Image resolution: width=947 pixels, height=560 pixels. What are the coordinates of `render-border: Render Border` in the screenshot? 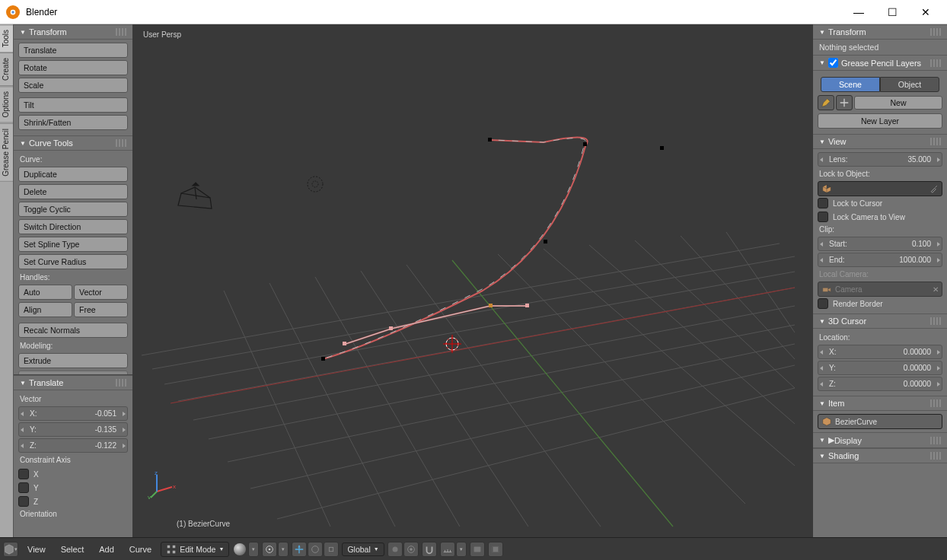 It's located at (880, 304).